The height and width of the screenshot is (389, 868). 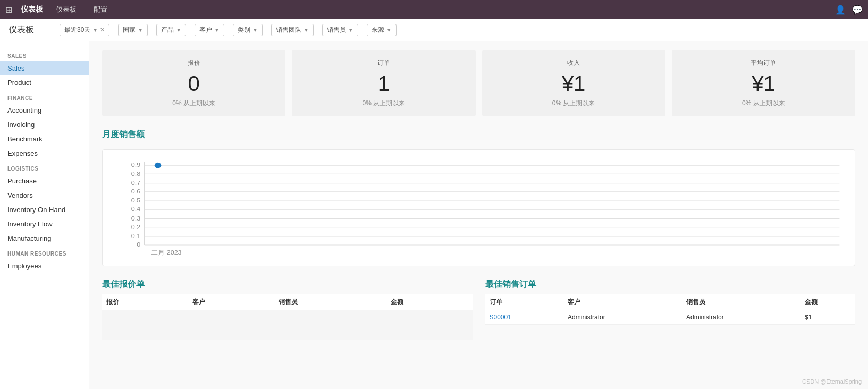 I want to click on kpi-card-orders: 订单 1 0% 从上期以来, so click(x=384, y=83).